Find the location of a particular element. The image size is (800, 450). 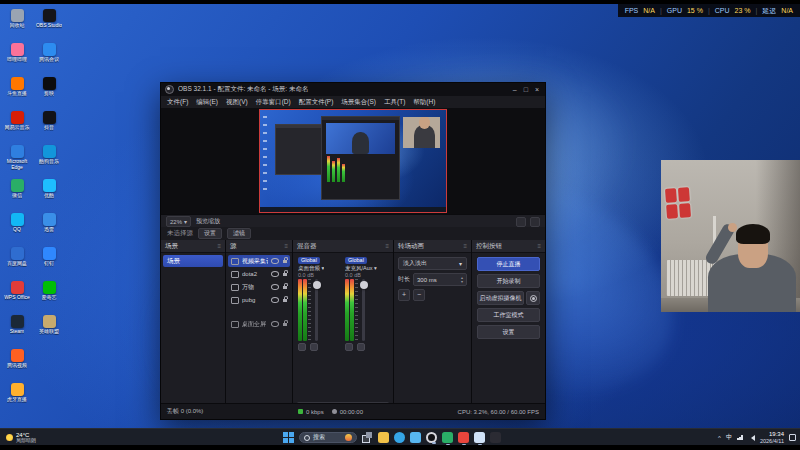

desktop-icon: 酷狗音乐 is located at coordinates (49, 160).